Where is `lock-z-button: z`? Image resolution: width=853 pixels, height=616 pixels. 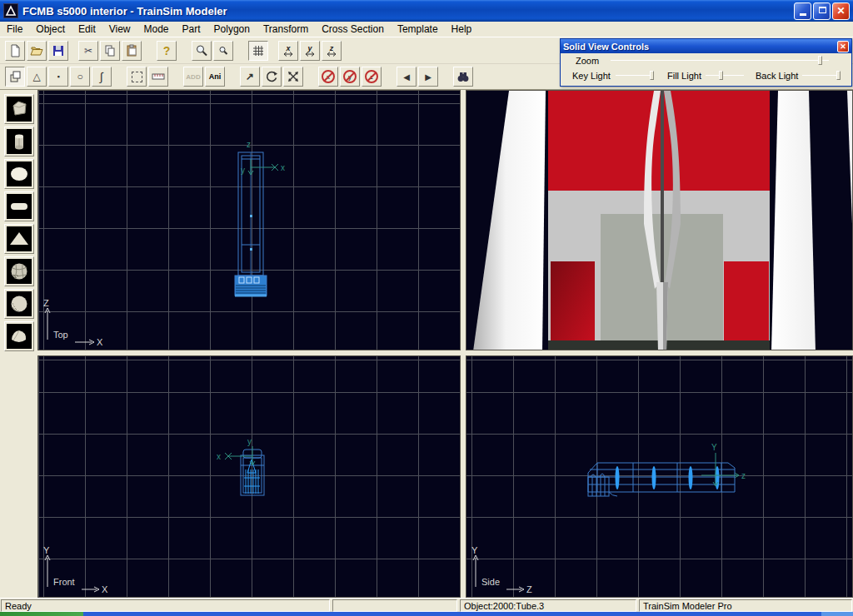 lock-z-button: z is located at coordinates (372, 77).